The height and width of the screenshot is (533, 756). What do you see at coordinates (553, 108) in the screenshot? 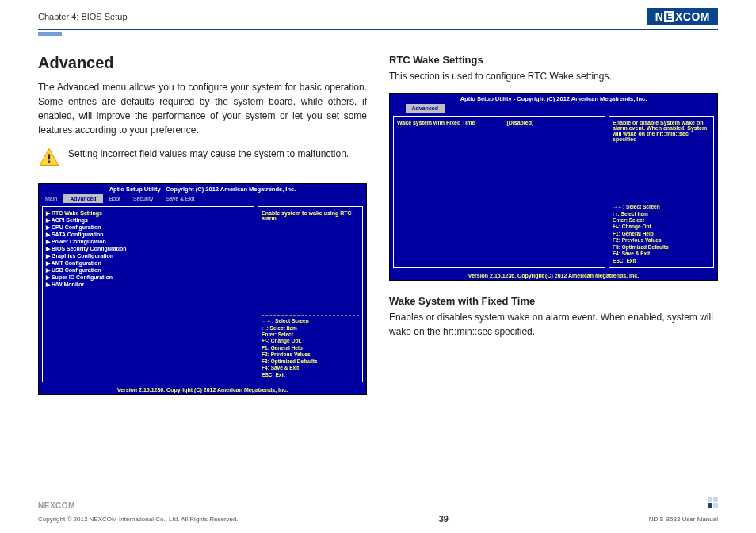
I see `bios-tabs-rtc: x Advanced` at bounding box center [553, 108].